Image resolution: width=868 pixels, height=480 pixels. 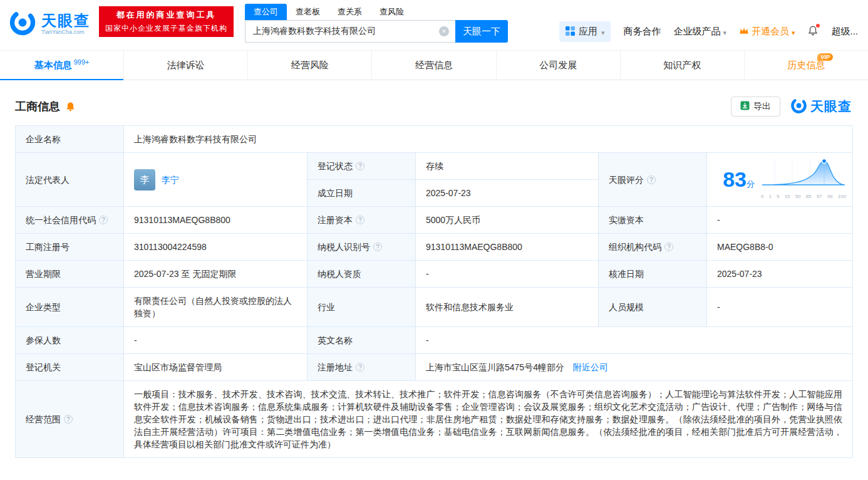 I want to click on vip-badge: VIP, so click(x=825, y=57).